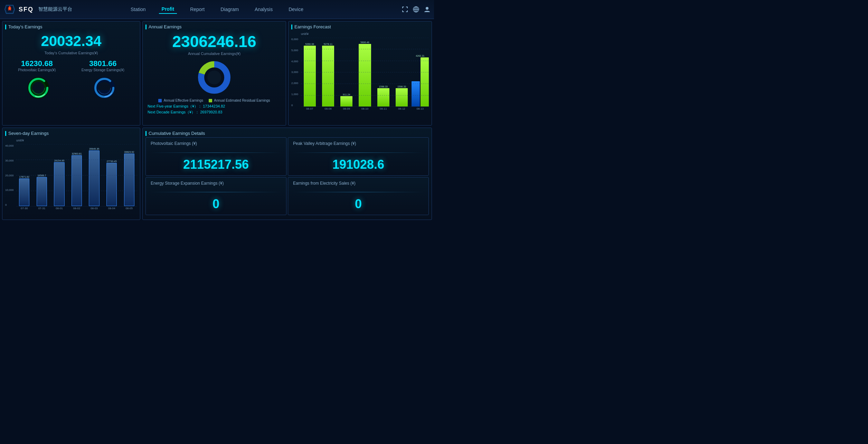 This screenshot has height=444, width=868. Describe the element at coordinates (9, 176) in the screenshot. I see `sy-20000: 20,000` at that location.